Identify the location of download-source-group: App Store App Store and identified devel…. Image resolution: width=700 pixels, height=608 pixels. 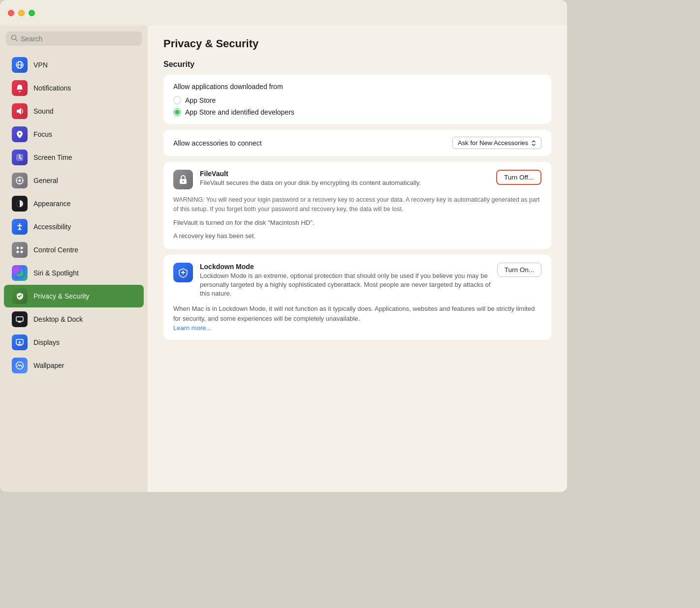
(357, 106).